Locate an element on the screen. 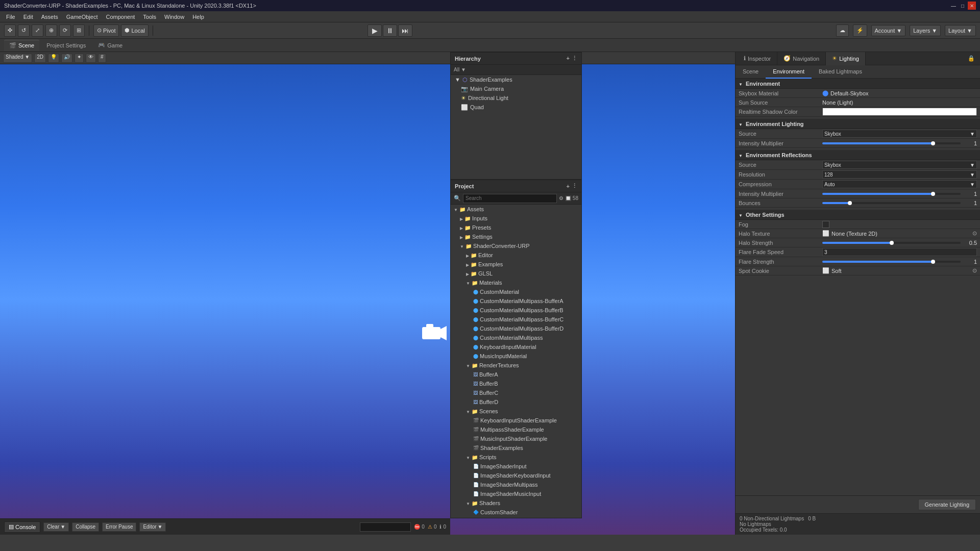 This screenshot has height=551, width=980. ltab-baked: Baked Lightmaps is located at coordinates (840, 72).